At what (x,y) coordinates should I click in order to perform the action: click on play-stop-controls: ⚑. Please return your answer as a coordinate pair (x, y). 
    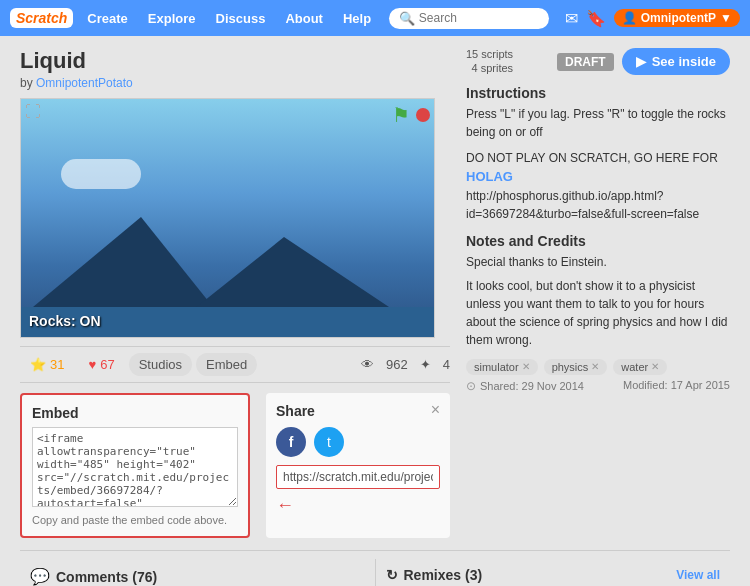
    Looking at the image, I should click on (411, 115).